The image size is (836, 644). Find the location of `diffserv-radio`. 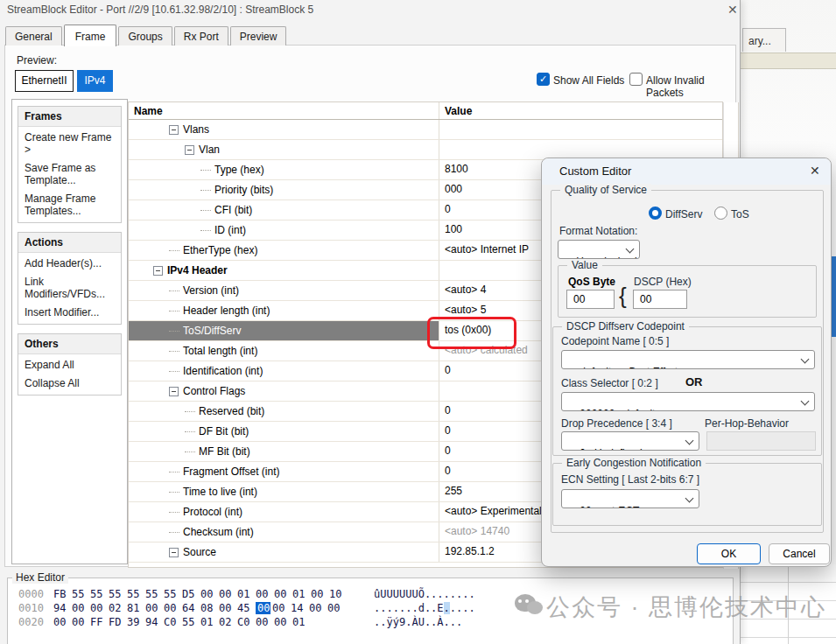

diffserv-radio is located at coordinates (655, 214).